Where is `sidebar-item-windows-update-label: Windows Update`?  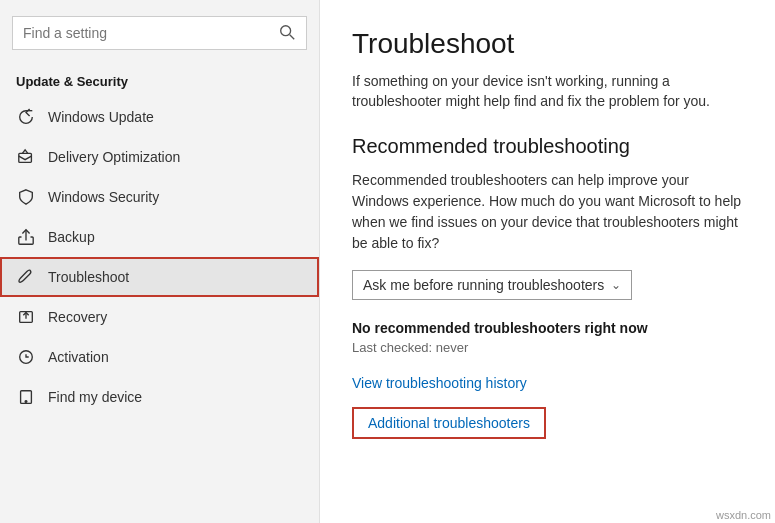 sidebar-item-windows-update-label: Windows Update is located at coordinates (178, 117).